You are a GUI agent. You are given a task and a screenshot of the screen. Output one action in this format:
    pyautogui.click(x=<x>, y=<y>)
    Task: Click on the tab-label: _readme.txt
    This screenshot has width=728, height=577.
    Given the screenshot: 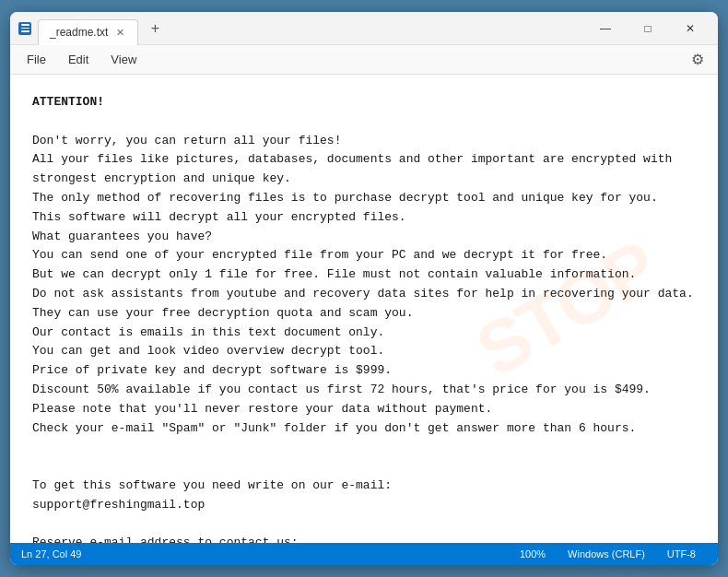 What is the action you would take?
    pyautogui.click(x=79, y=32)
    